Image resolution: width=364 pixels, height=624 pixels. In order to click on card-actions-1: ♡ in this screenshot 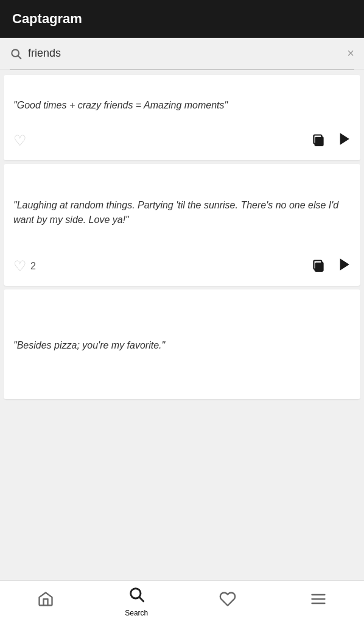, I will do `click(182, 141)`.